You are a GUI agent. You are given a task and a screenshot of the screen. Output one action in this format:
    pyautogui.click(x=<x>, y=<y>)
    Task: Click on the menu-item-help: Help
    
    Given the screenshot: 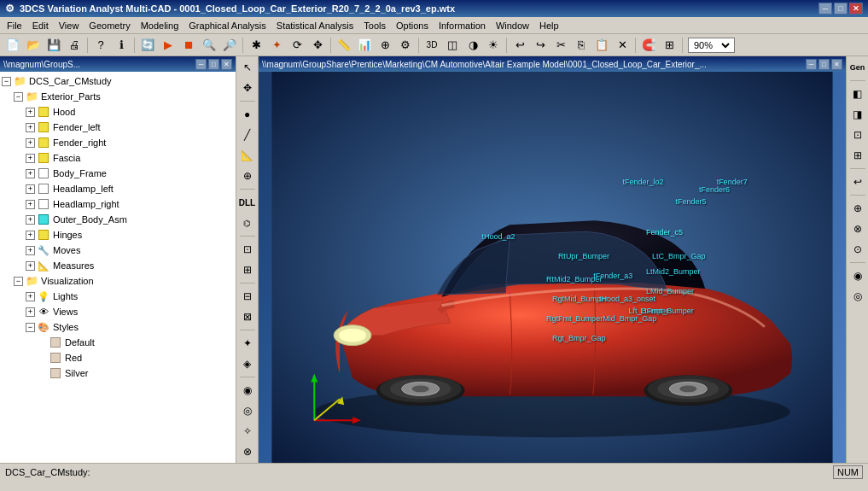 What is the action you would take?
    pyautogui.click(x=550, y=26)
    